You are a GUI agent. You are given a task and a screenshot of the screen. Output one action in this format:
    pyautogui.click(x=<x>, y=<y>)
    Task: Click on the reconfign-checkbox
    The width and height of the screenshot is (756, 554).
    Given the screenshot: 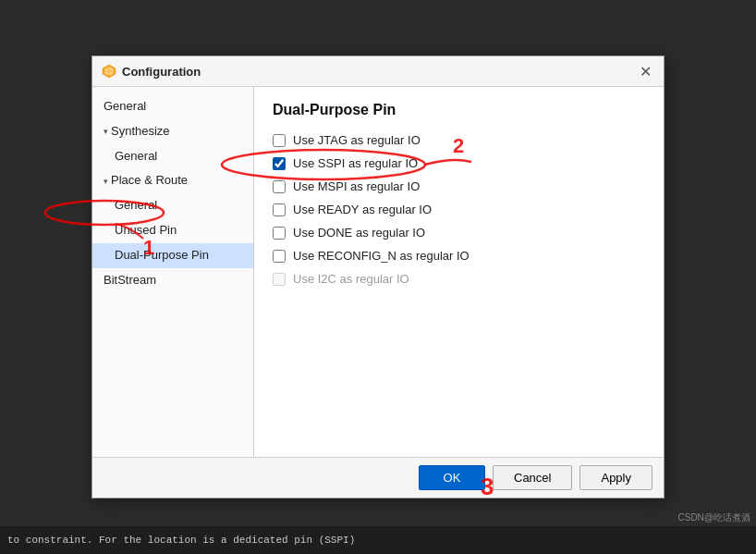 What is the action you would take?
    pyautogui.click(x=279, y=256)
    